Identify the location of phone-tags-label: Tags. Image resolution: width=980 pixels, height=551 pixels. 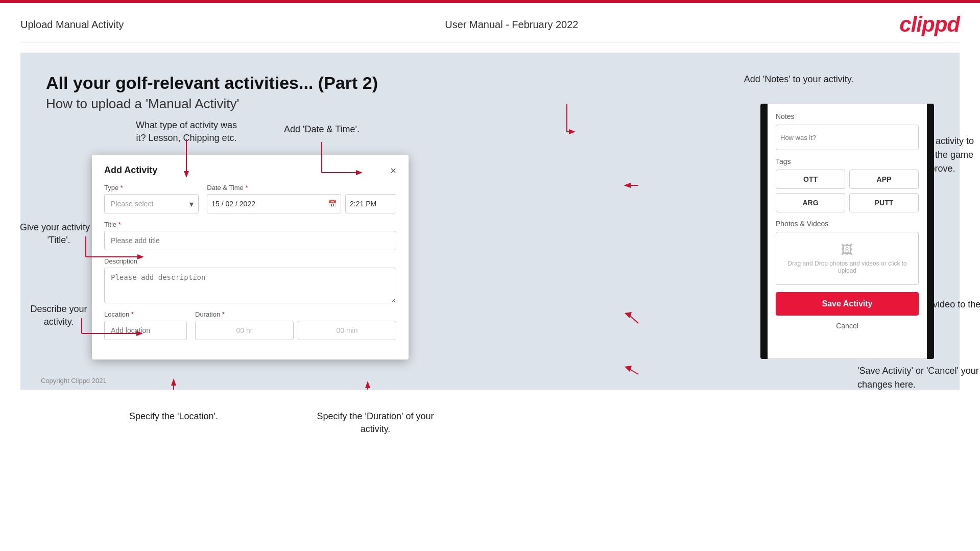
(847, 161).